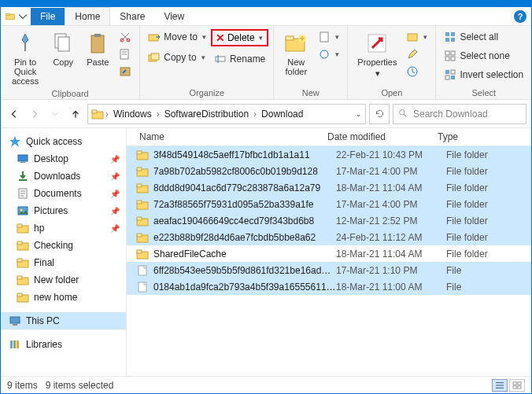 The image size is (532, 394). What do you see at coordinates (417, 72) in the screenshot?
I see `history-button` at bounding box center [417, 72].